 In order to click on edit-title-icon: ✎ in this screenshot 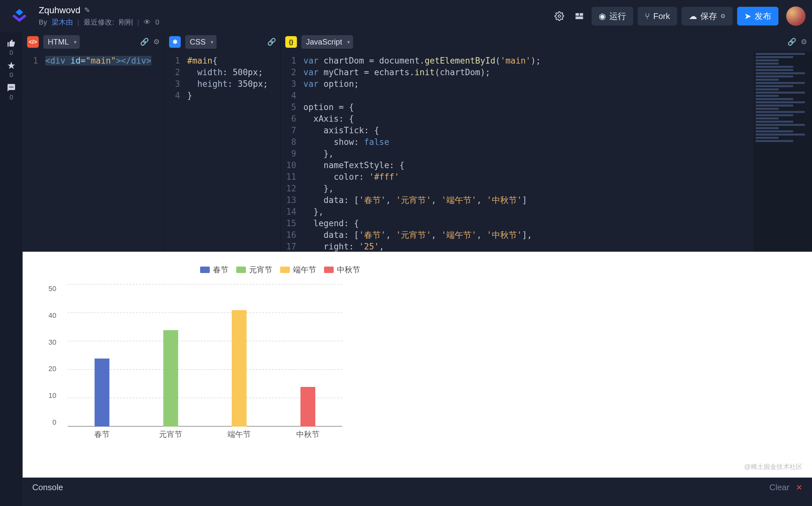, I will do `click(87, 10)`.